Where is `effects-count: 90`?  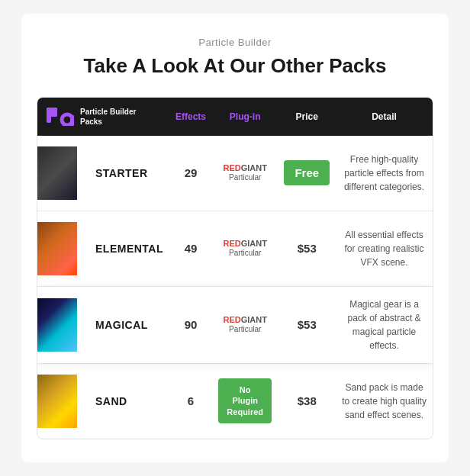
effects-count: 90 is located at coordinates (191, 325).